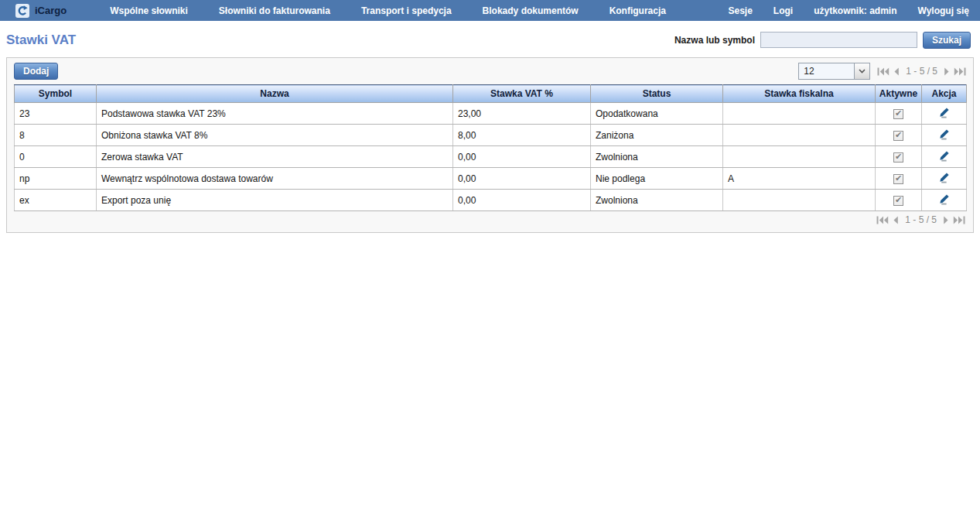  Describe the element at coordinates (823, 40) in the screenshot. I see `search-bar: Nazwa lub symbol Szukaj` at that location.